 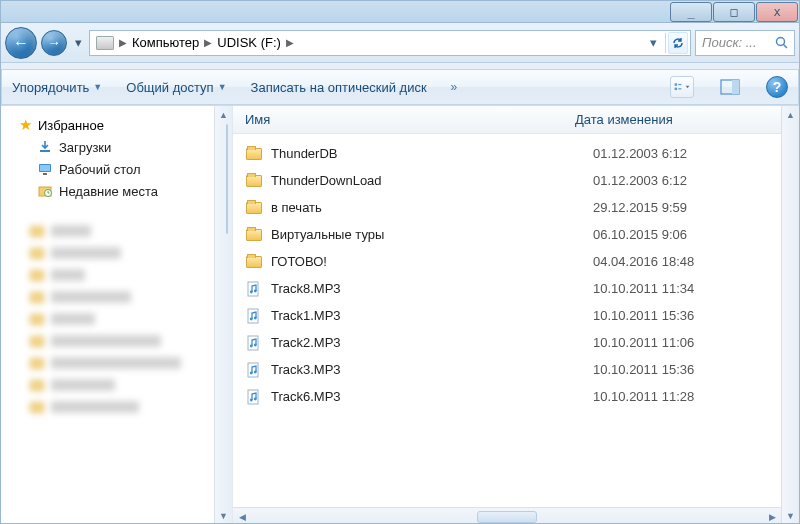 What do you see at coordinates (21, 43) in the screenshot?
I see `back-button: ←` at bounding box center [21, 43].